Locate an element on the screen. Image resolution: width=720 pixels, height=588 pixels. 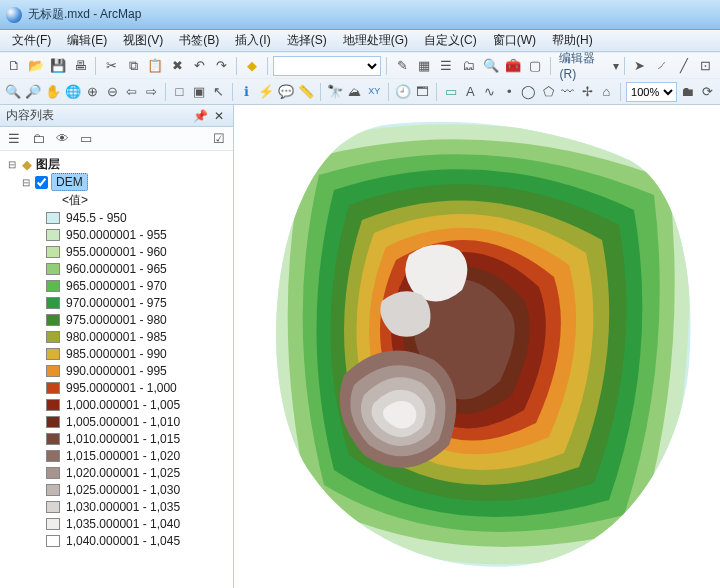
legend-item: 960.0000001 - 965 is located at coordinates (116, 268).